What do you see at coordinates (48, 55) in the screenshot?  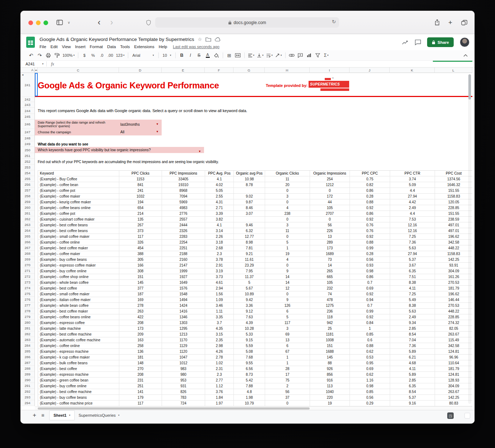 I see `print-icon` at bounding box center [48, 55].